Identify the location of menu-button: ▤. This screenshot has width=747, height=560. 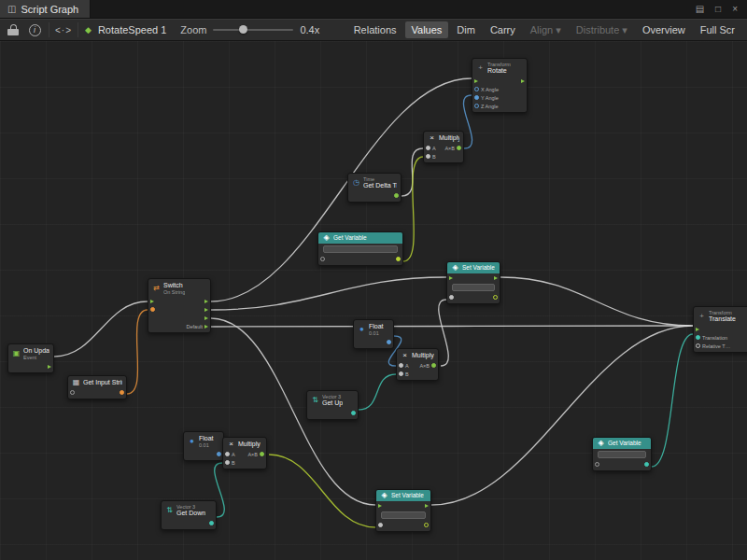
(700, 9).